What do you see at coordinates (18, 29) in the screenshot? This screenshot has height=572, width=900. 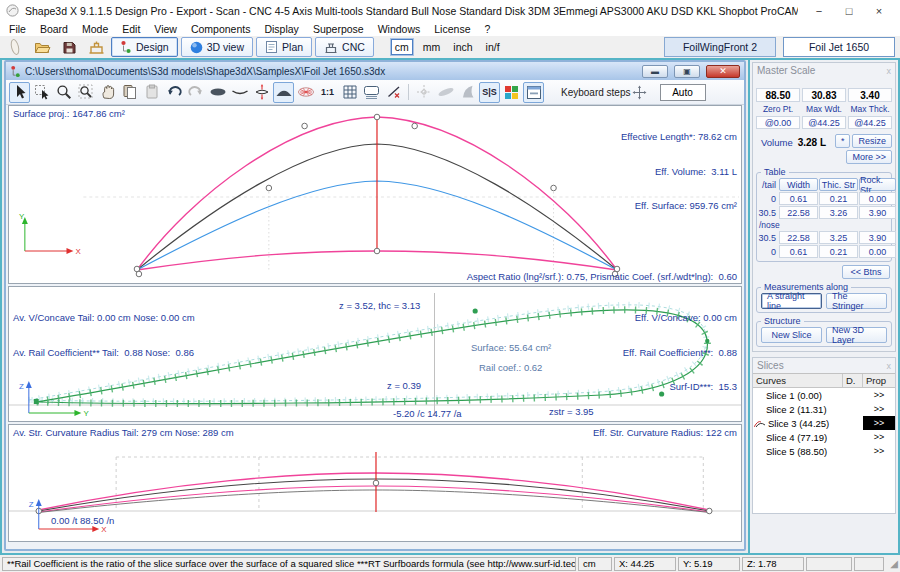 I see `menu-file: File` at bounding box center [18, 29].